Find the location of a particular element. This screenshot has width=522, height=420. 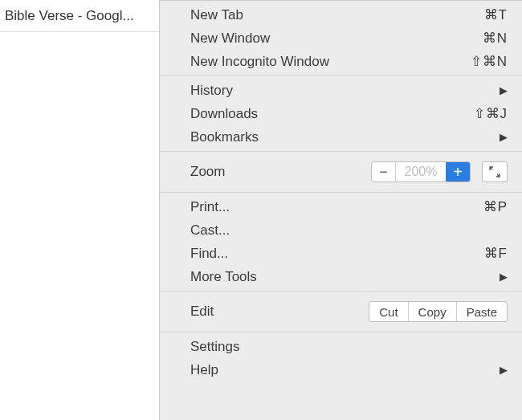

menu-label: Cast... is located at coordinates (210, 230).